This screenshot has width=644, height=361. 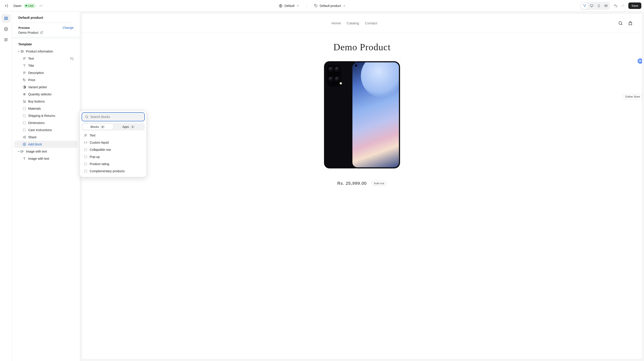 I want to click on block-option-text: Text, so click(x=113, y=135).